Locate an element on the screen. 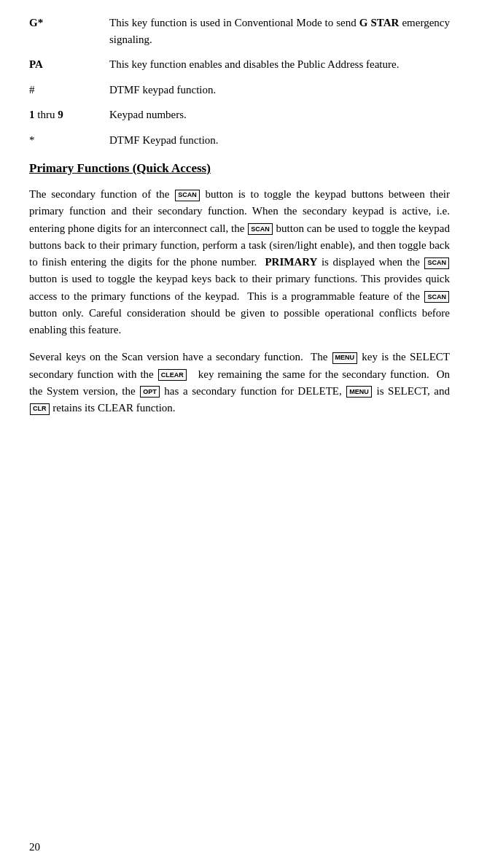  key-term-gstar-label: G* is located at coordinates (69, 31).